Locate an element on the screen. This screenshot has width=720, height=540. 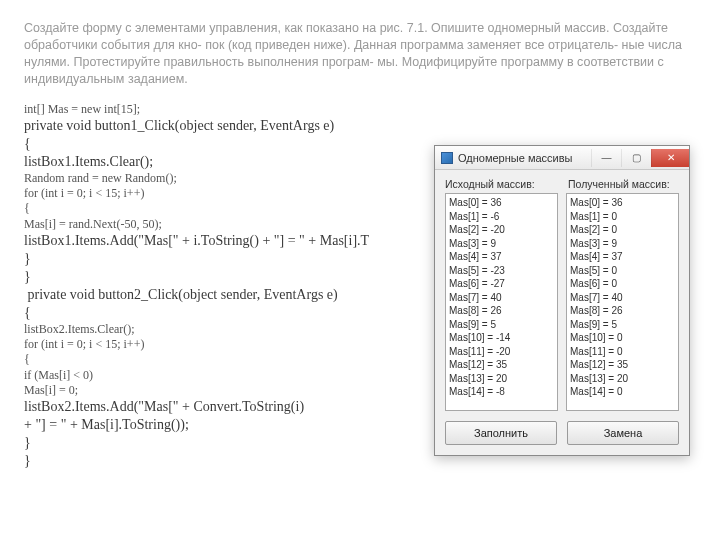
list-item: Mas[14] = 0 is located at coordinates (622, 392).